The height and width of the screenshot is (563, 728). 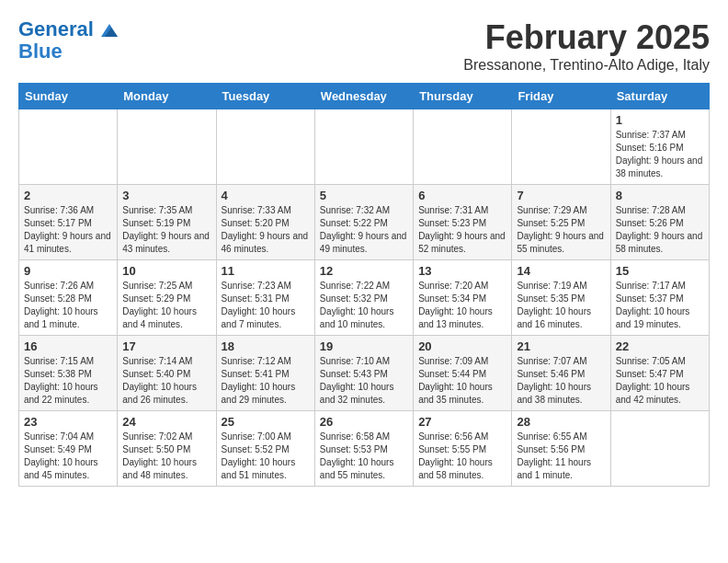 I want to click on day-number: 17, so click(x=166, y=346).